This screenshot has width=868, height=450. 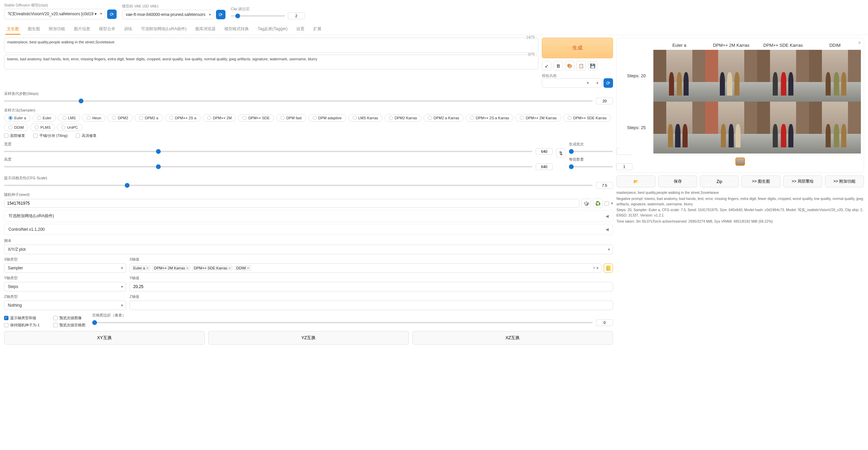 I want to click on lora-accordion: 可选附加网络(LoRA插件)◀, so click(x=309, y=216).